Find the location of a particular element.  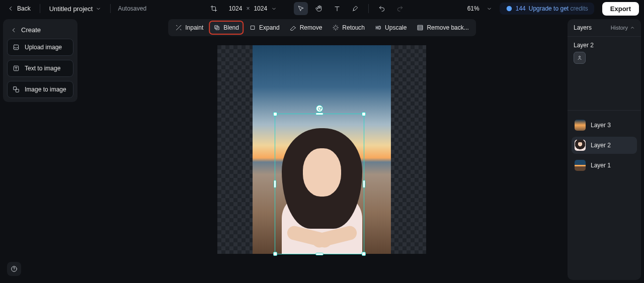

expand-button: Expand is located at coordinates (265, 28).